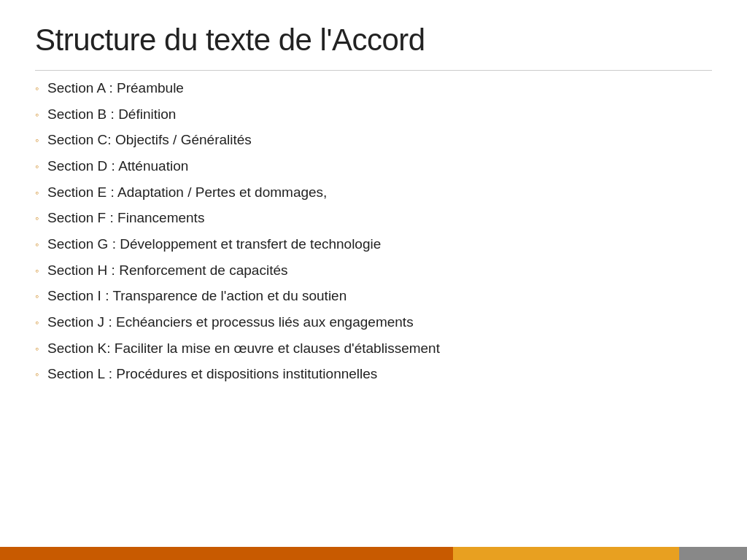 This screenshot has height=560, width=747. Describe the element at coordinates (374, 553) in the screenshot. I see `footer-bar` at that location.